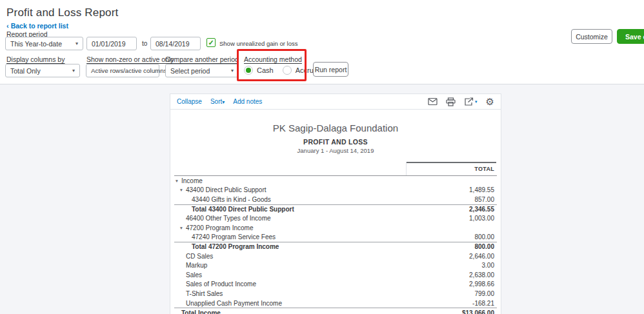  Describe the element at coordinates (272, 65) in the screenshot. I see `accounting-method-highlight-box` at that location.